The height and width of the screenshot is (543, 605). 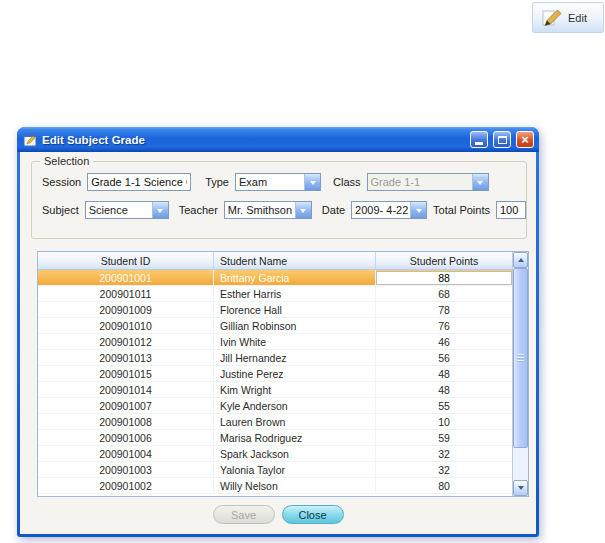 What do you see at coordinates (334, 210) in the screenshot?
I see `date-label: Date` at bounding box center [334, 210].